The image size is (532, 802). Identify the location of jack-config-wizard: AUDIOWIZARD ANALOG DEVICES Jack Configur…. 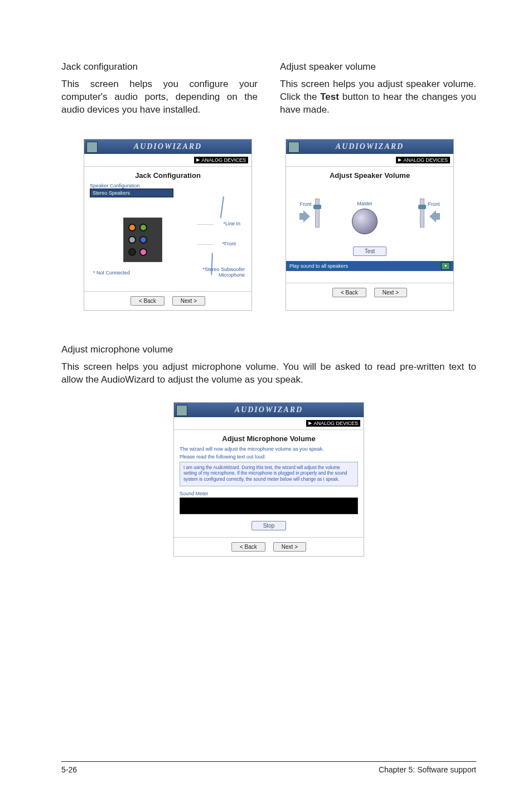
(168, 225).